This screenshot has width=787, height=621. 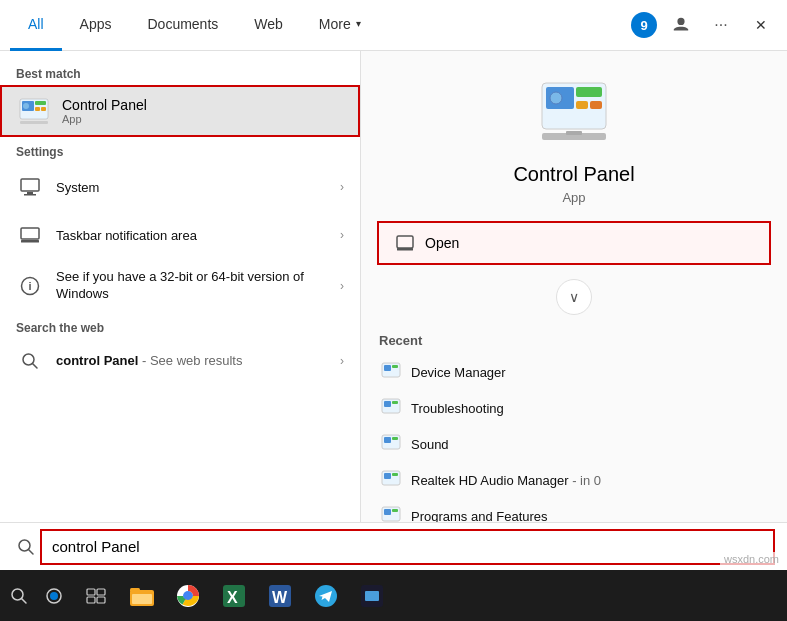 What do you see at coordinates (574, 297) in the screenshot?
I see `expand-button: ∨` at bounding box center [574, 297].